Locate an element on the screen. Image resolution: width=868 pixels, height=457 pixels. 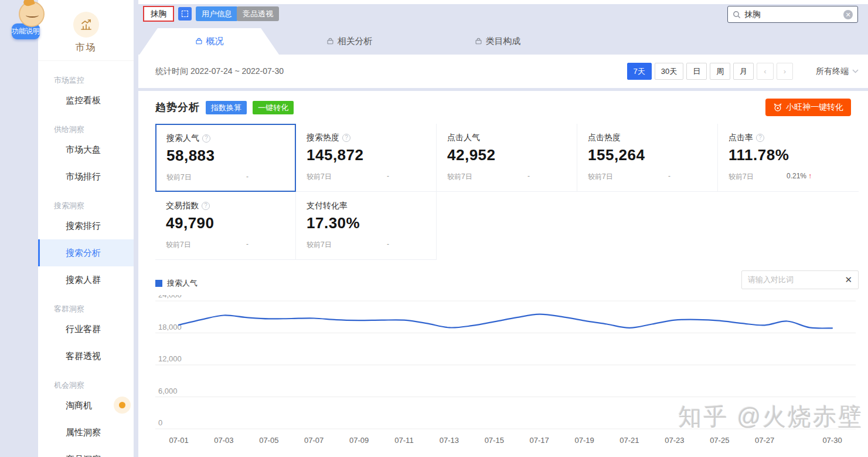
range-day-button: 日 is located at coordinates (696, 72).